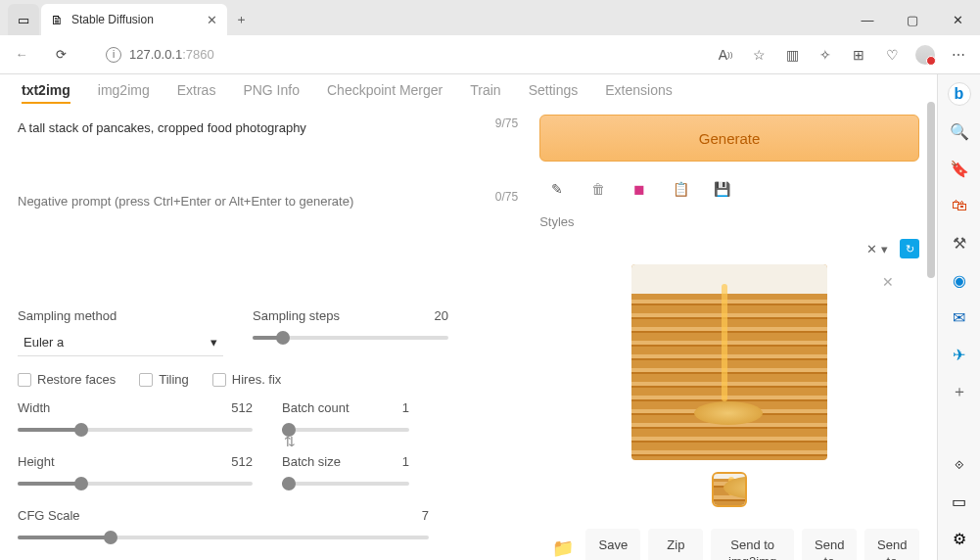  I want to click on batch-count-value: 1, so click(405, 407).